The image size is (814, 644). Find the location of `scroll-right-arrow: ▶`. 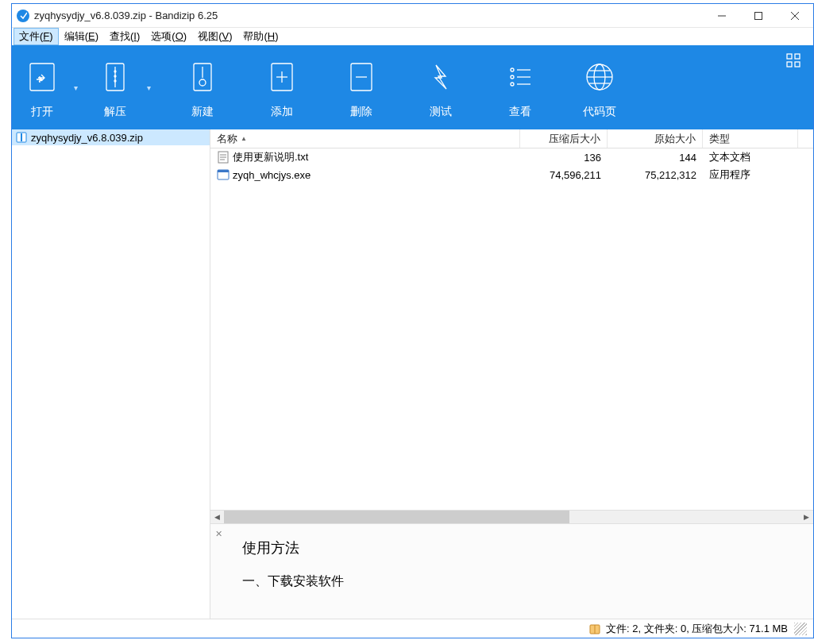

scroll-right-arrow: ▶ is located at coordinates (807, 518).